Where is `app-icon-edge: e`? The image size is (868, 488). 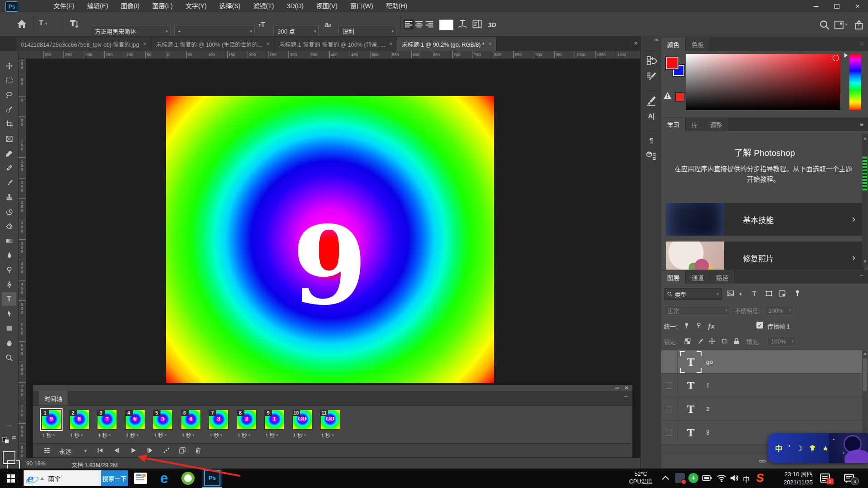
app-icon-edge: e is located at coordinates (164, 478).